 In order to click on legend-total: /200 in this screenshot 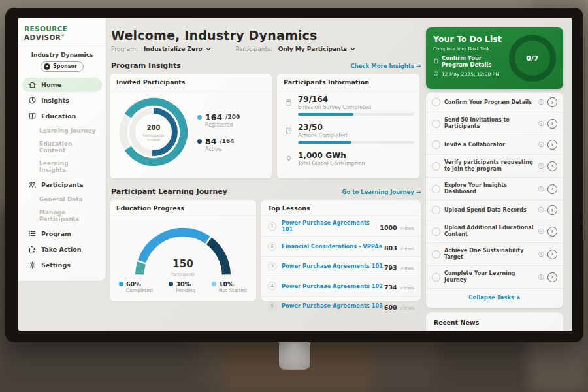, I will do `click(233, 117)`.